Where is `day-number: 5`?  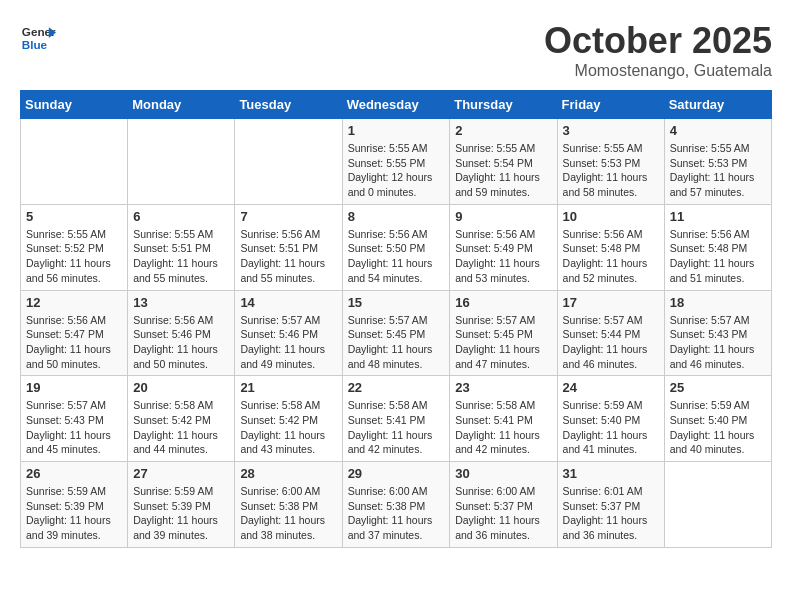
day-number: 5 is located at coordinates (74, 216).